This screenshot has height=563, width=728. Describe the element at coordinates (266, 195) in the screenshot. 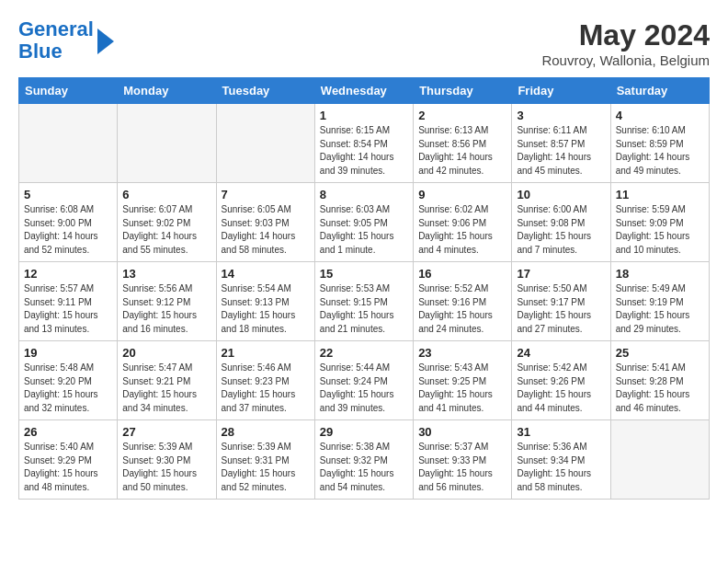

I see `day-number: 7` at that location.